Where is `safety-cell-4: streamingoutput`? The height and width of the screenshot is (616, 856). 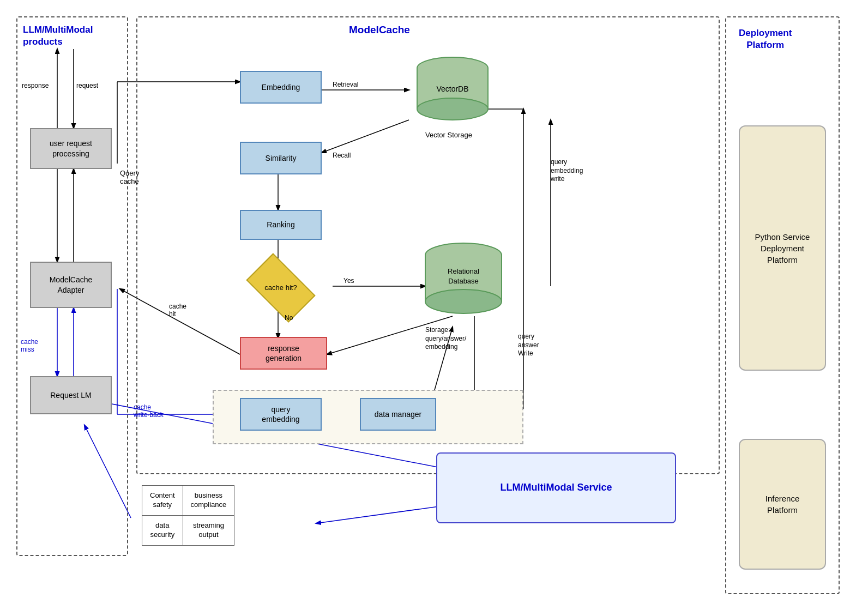 safety-cell-4: streamingoutput is located at coordinates (208, 530).